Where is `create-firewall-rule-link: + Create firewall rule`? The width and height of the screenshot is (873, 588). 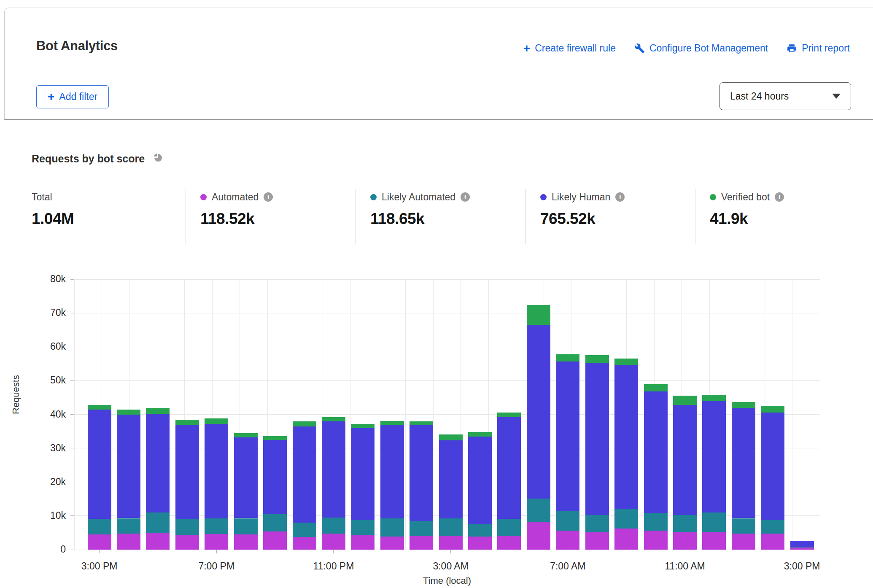 create-firewall-rule-link: + Create firewall rule is located at coordinates (569, 48).